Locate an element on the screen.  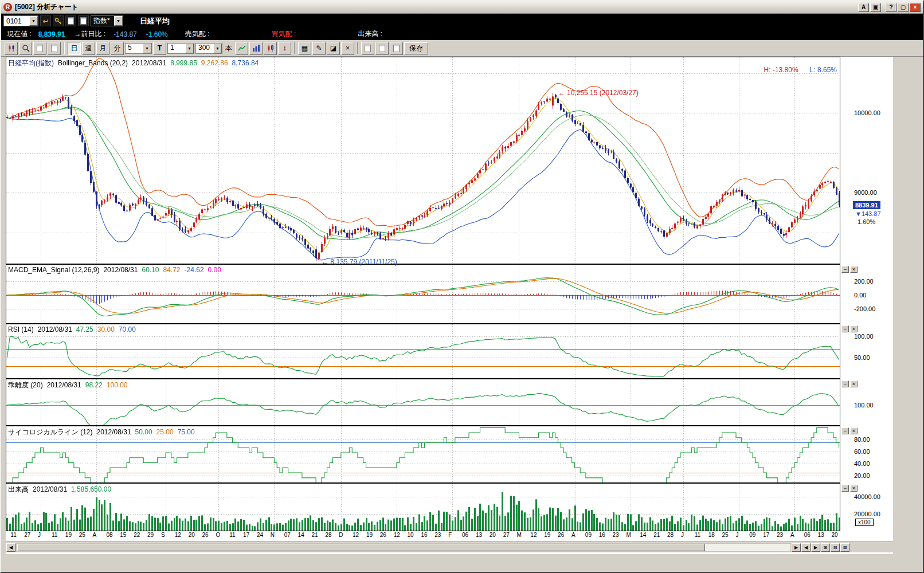
x-axis-label: 15 is located at coordinates (123, 535).